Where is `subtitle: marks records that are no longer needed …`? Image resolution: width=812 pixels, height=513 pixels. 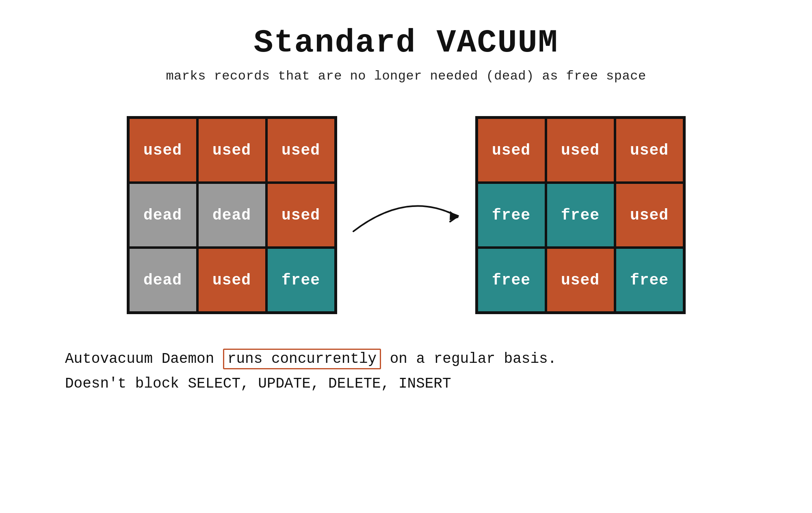
subtitle: marks records that are no longer needed … is located at coordinates (406, 76).